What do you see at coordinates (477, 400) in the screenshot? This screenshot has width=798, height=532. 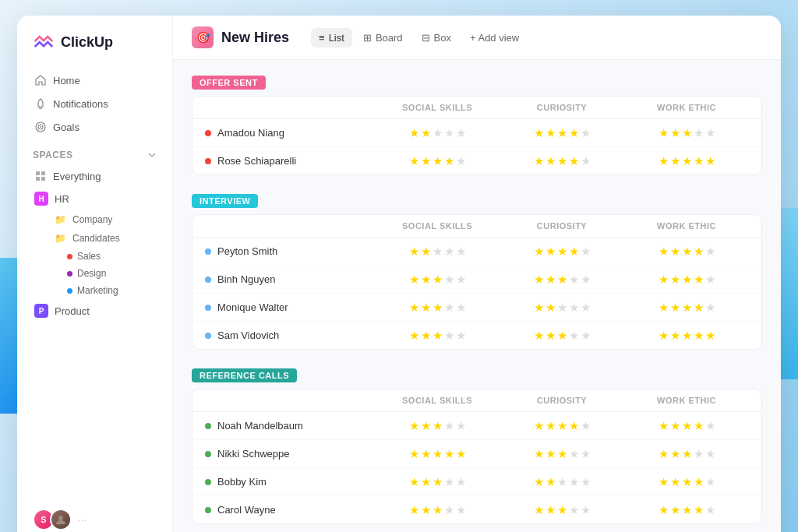 I see `table-head-reference-calls: SOCIAL SKILLS CURIOSITY WORK ETHIC` at bounding box center [477, 400].